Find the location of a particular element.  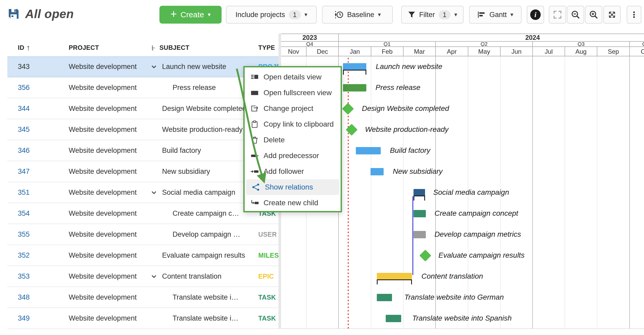

work-package-id-link: 355 is located at coordinates (24, 234).